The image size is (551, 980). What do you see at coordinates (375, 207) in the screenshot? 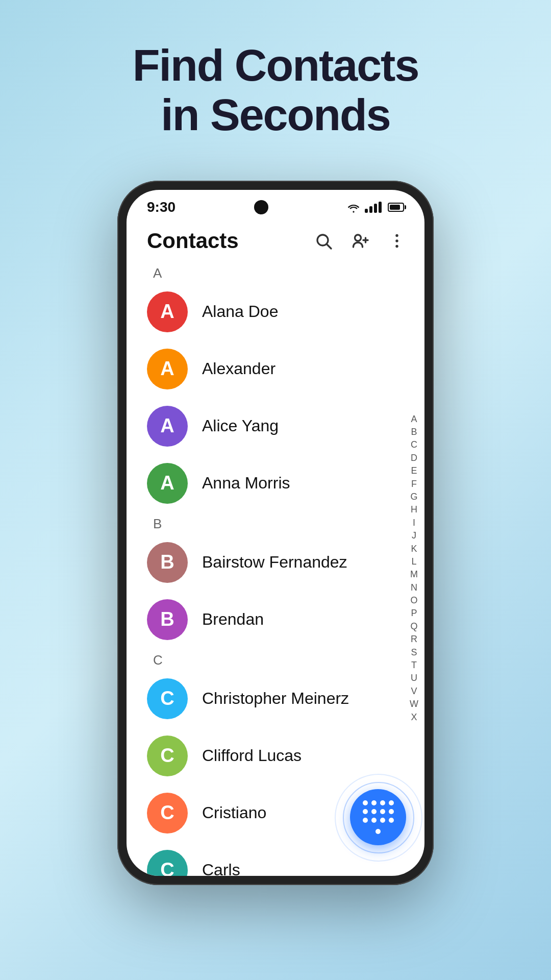
I see `status-icons` at bounding box center [375, 207].